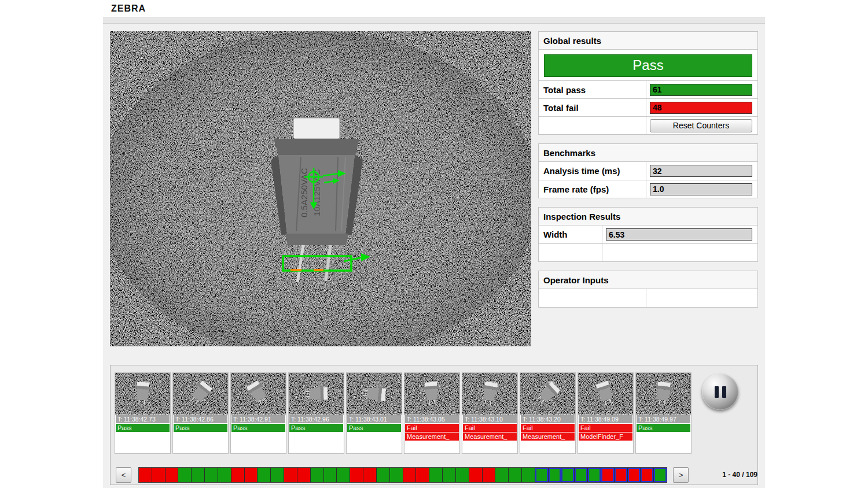 The height and width of the screenshot is (488, 868). Describe the element at coordinates (701, 108) in the screenshot. I see `total-fail-value: 48` at that location.